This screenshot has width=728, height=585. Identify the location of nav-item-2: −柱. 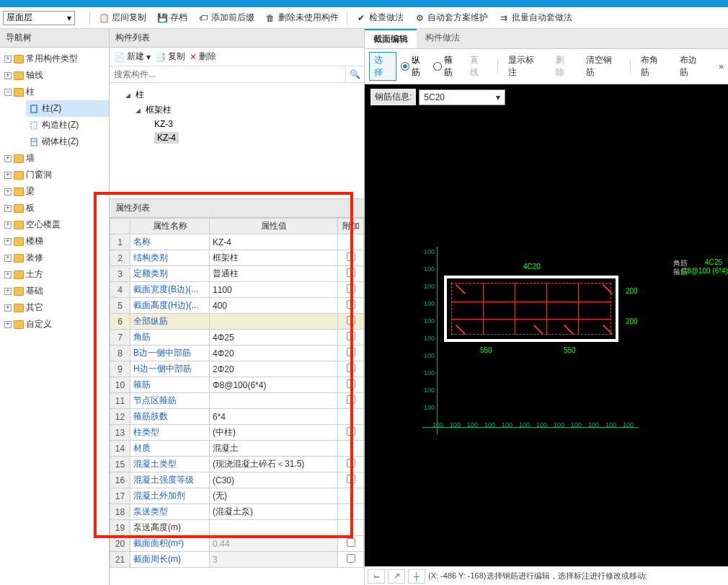
(55, 92).